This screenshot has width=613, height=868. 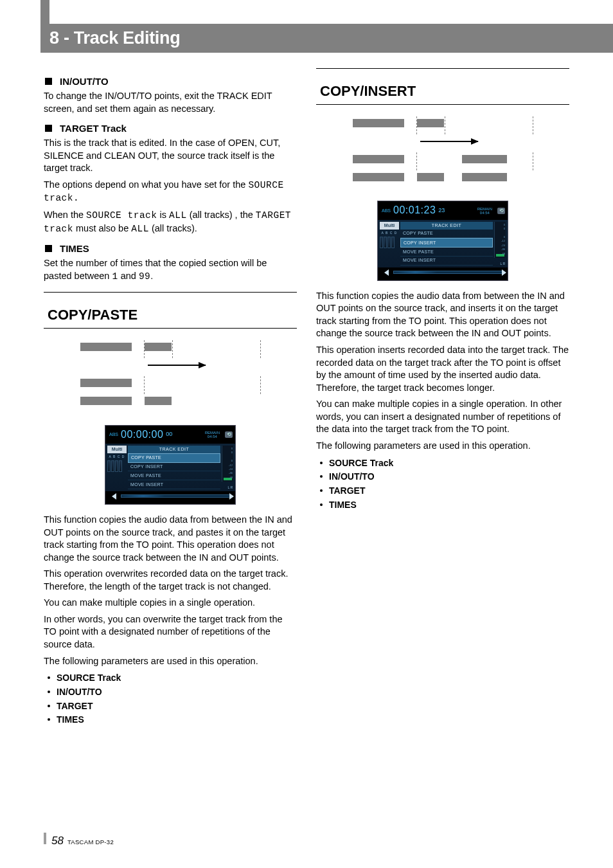 I want to click on footer-model: TASCAM DP-32, so click(x=91, y=842).